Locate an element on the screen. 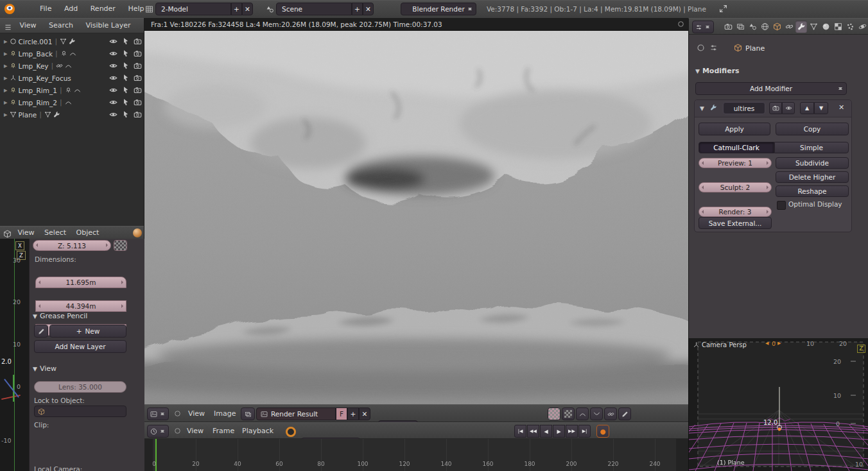 This screenshot has height=471, width=868. delete-modifier-button: ✕ is located at coordinates (841, 108).